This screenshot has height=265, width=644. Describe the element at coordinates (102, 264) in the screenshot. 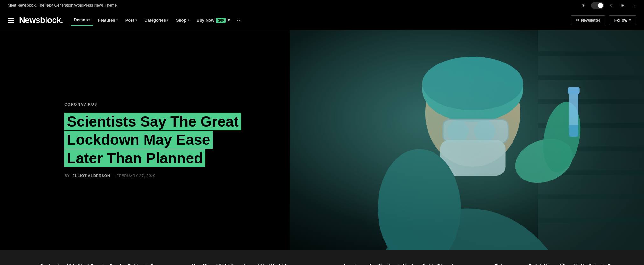

I see `news-title-1: September 26 Is Most Popular Day for Bab…` at that location.